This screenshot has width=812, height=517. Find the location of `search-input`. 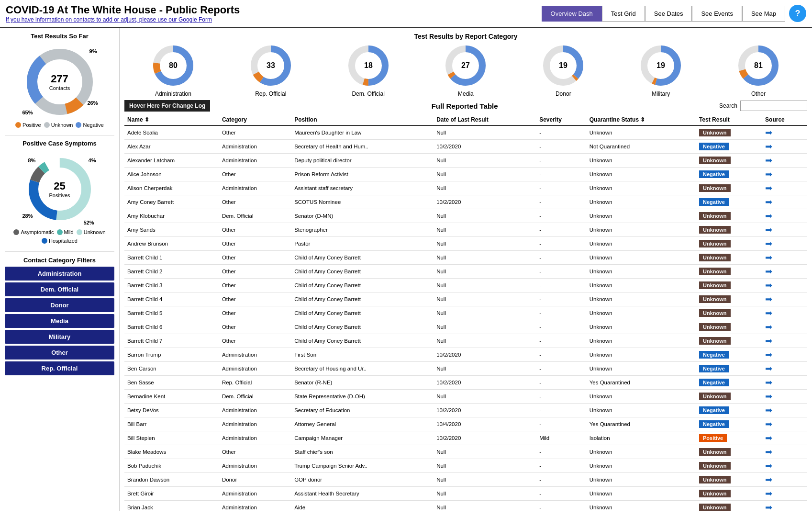

search-input is located at coordinates (774, 106).